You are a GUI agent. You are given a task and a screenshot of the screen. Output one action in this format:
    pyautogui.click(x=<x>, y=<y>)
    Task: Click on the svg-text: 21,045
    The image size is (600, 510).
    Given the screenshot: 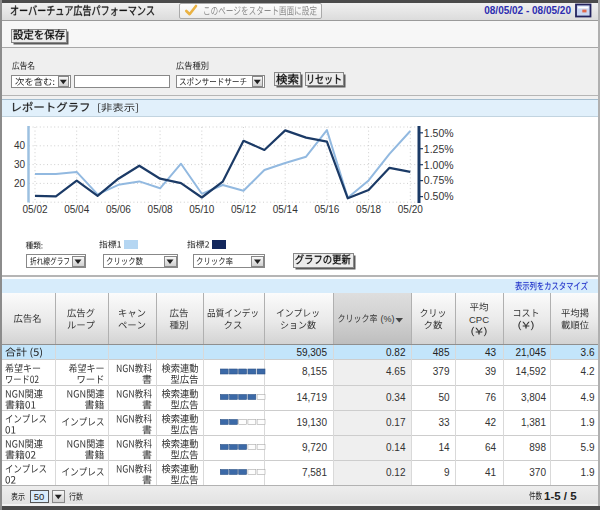 What is the action you would take?
    pyautogui.click(x=530, y=352)
    